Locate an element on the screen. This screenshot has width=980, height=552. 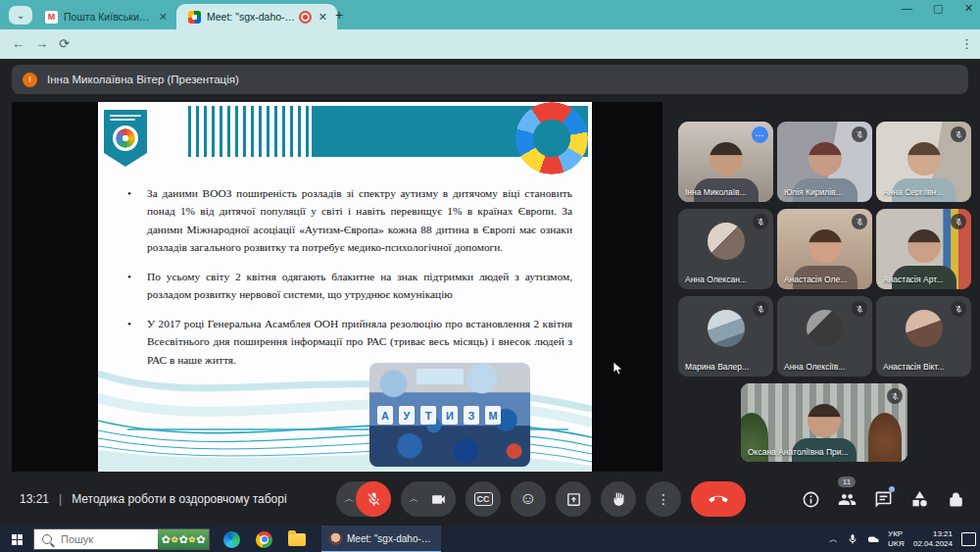
tray-expand-icon: ︿ is located at coordinates (833, 539).